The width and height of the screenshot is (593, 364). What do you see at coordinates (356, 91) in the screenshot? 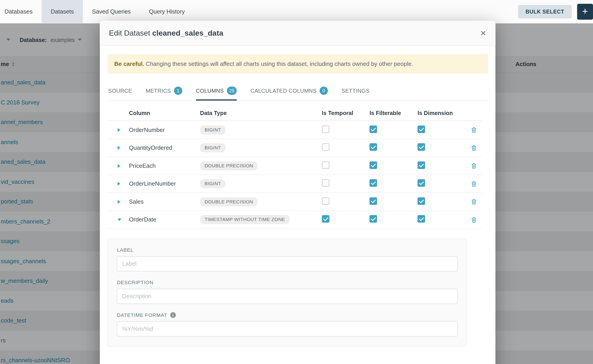
I see `tab-settings: SETTINGS` at bounding box center [356, 91].